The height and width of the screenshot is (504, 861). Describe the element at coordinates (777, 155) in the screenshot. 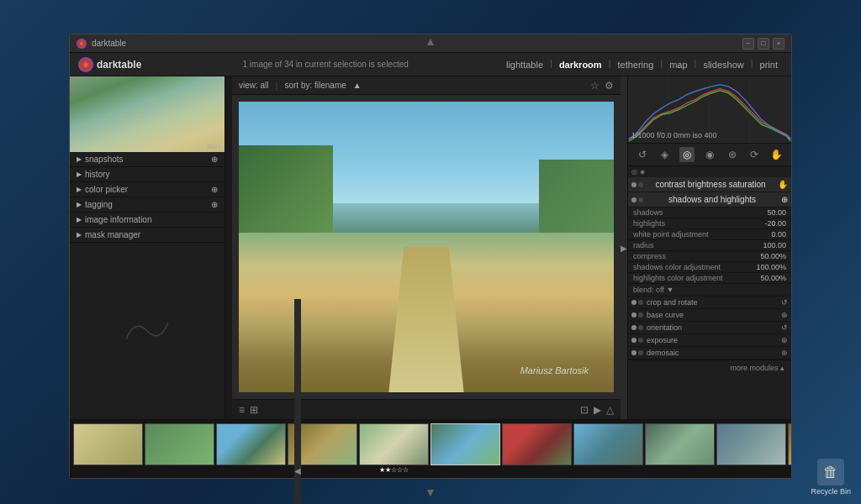

I see `hand-icon: ✋` at that location.